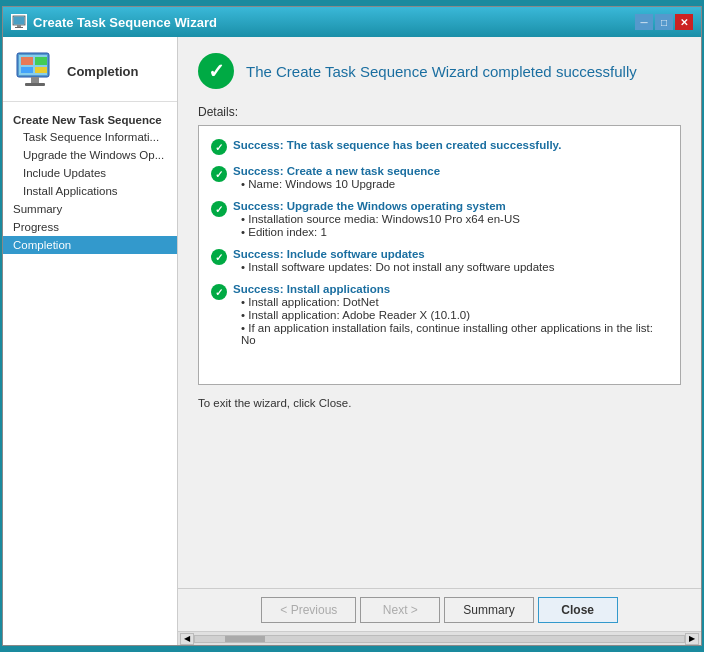  I want to click on success-icon-large, so click(216, 71).